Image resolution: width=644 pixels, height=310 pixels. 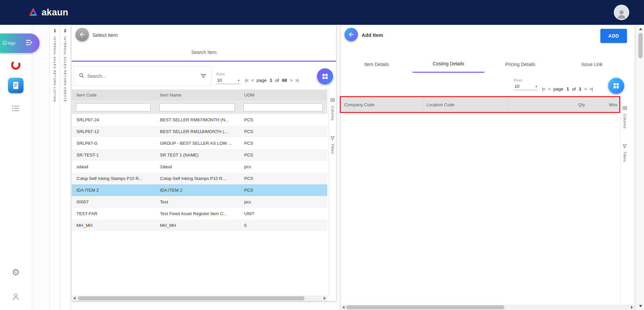 I want to click on filter-funnel-icon, so click(x=333, y=139).